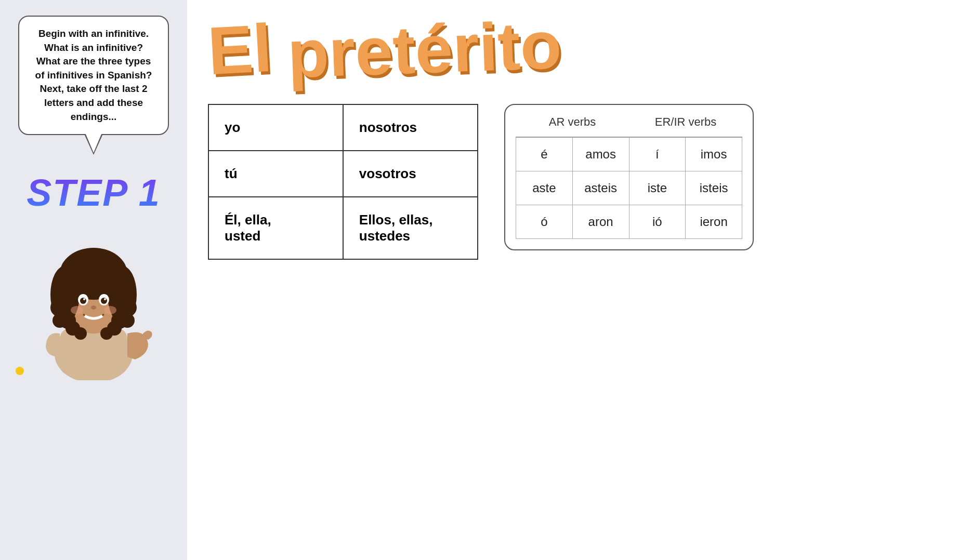 Image resolution: width=971 pixels, height=560 pixels. I want to click on pronoun-table: yo nosotros tú vosotros Él, ella,usted E…, so click(343, 182).